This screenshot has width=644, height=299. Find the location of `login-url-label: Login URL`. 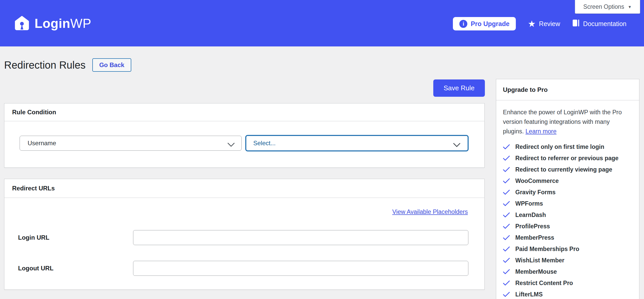

login-url-label: Login URL is located at coordinates (34, 238).